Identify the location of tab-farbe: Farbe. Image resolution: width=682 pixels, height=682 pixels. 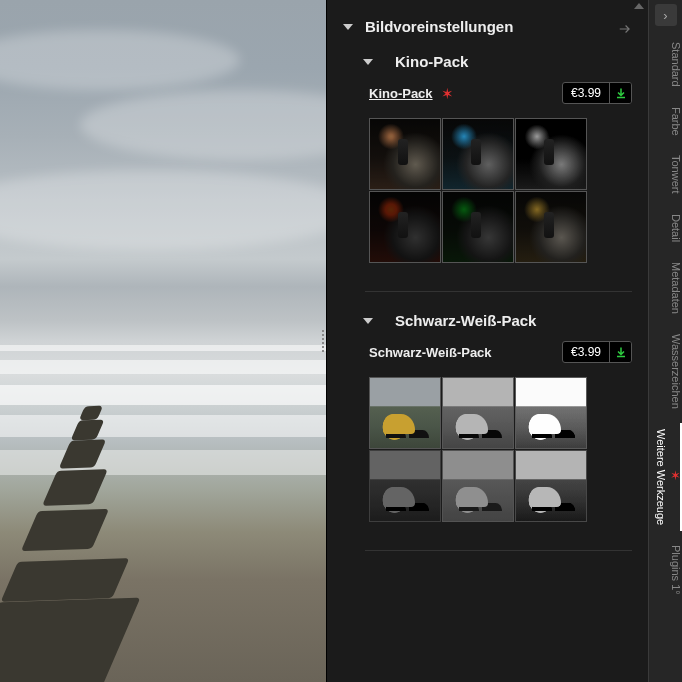
(666, 122).